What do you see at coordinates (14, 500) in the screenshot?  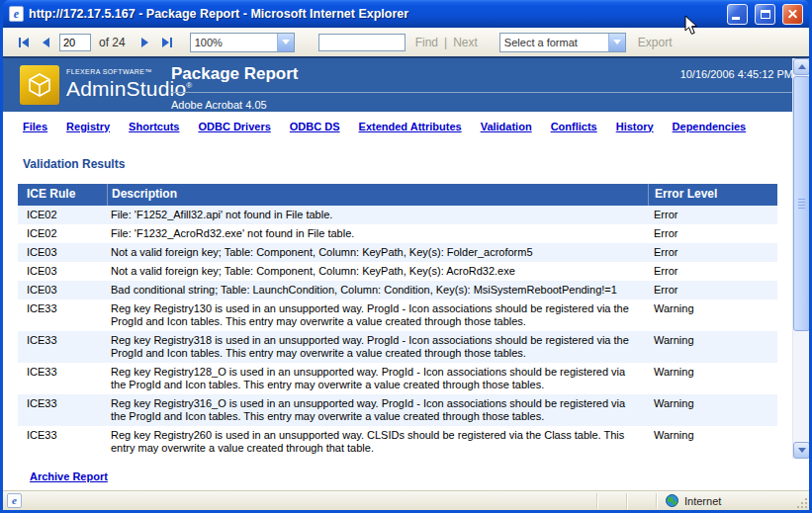 I see `document-icon: e` at bounding box center [14, 500].